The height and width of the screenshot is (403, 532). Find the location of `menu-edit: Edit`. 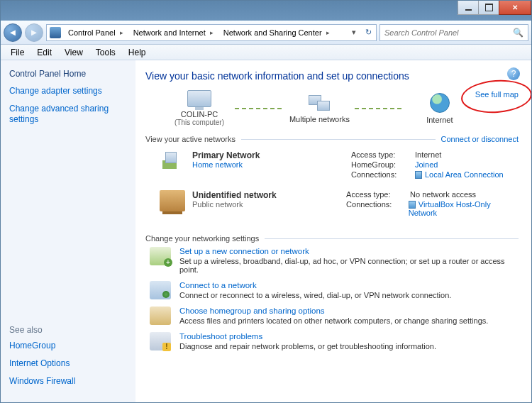

menu-edit: Edit is located at coordinates (44, 53).